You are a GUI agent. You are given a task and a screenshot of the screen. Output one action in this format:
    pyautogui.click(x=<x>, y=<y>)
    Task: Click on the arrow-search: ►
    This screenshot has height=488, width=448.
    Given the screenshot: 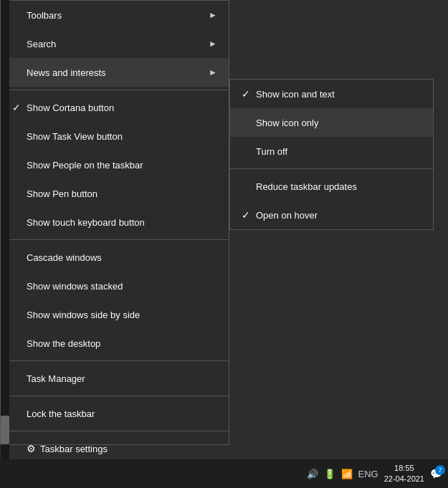 What is the action you would take?
    pyautogui.click(x=213, y=44)
    